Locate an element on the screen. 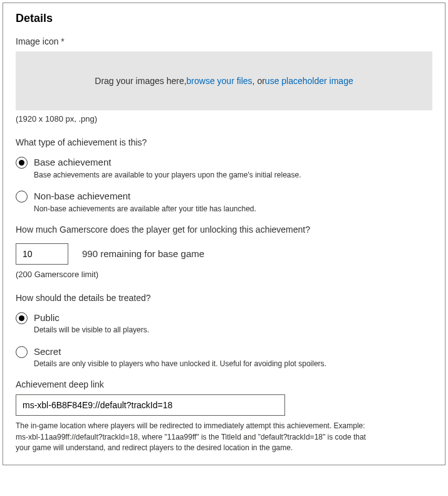 This screenshot has width=448, height=496. radio-public-desc: Details will be visible to all players. is located at coordinates (197, 330).